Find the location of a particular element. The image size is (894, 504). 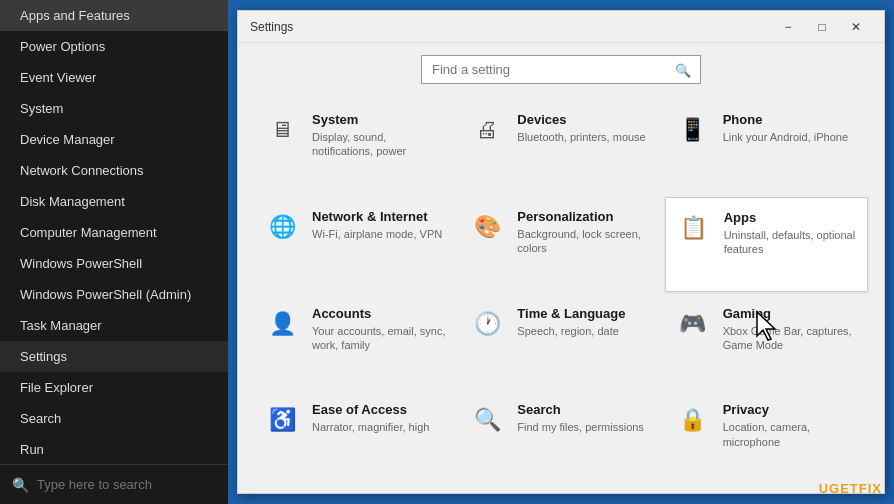

settings-tile-accounts: 👤AccountsYour accounts, email, sync, wor… is located at coordinates (356, 342).